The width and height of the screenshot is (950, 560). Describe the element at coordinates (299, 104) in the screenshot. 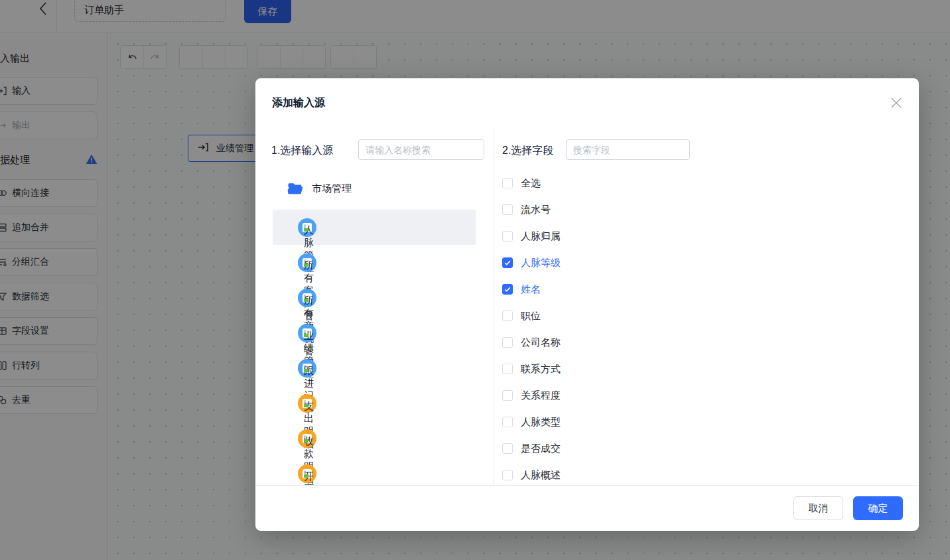

I see `dialog-title: 添加输入源` at that location.